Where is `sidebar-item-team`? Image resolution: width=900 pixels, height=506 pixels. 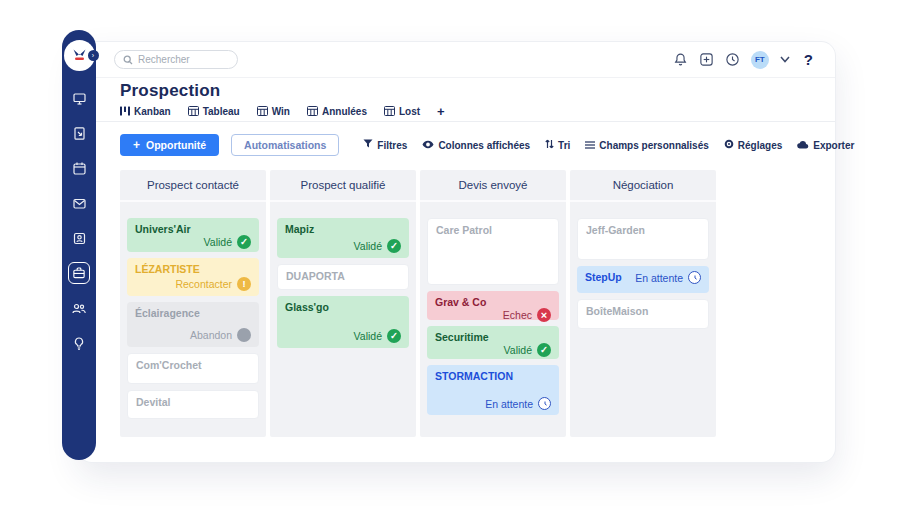 sidebar-item-team is located at coordinates (79, 308).